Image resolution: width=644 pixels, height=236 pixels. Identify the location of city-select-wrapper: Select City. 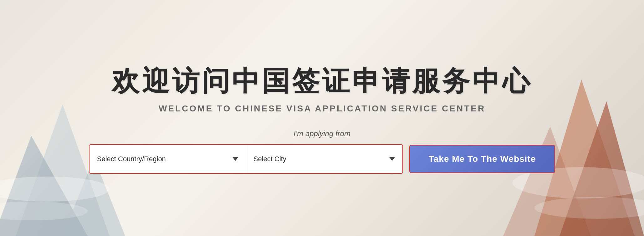
(324, 159).